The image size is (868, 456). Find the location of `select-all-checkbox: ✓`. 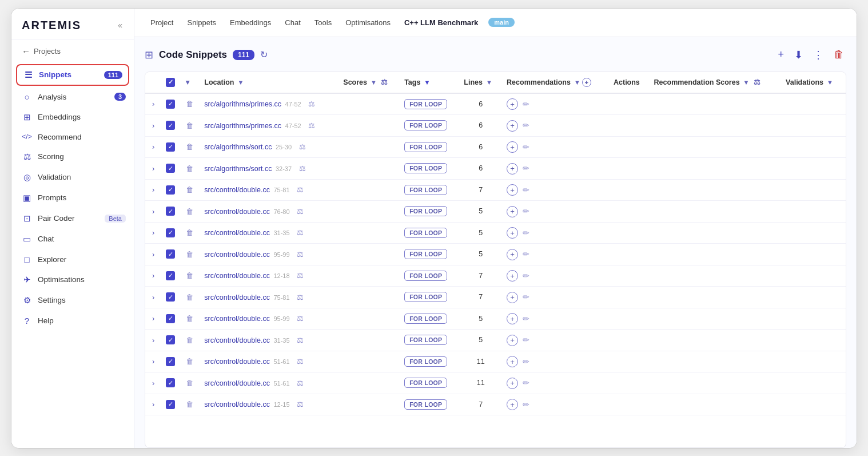

select-all-checkbox: ✓ is located at coordinates (170, 82).